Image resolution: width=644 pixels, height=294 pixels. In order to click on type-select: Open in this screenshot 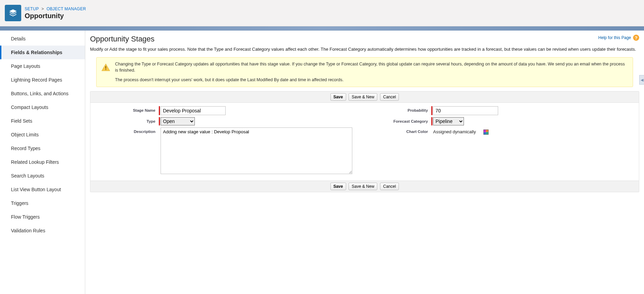, I will do `click(178, 121)`.